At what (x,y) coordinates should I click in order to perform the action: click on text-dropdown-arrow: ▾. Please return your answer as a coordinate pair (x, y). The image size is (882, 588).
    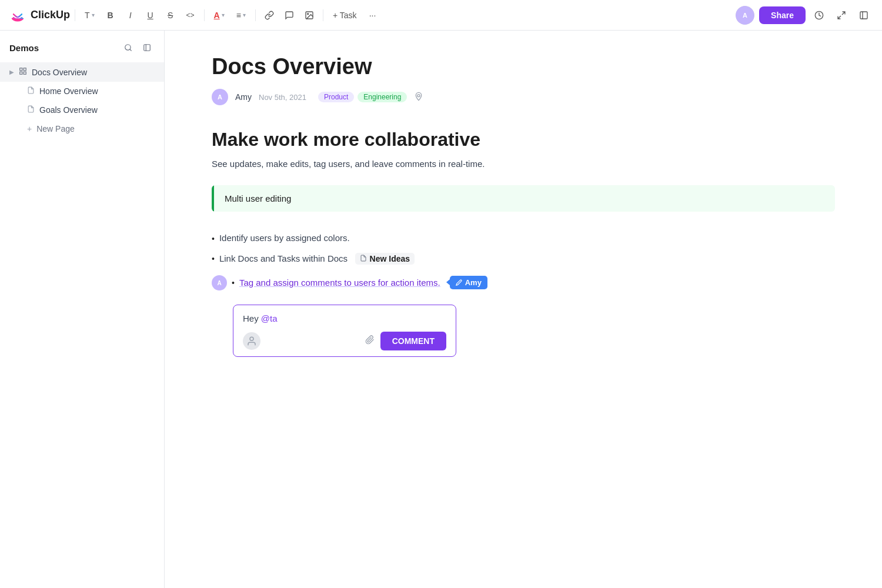
    Looking at the image, I should click on (93, 15).